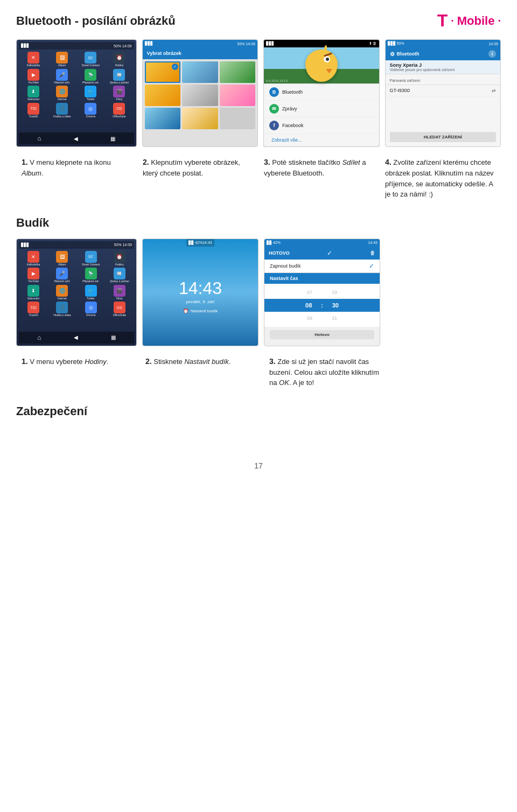 This screenshot has height=812, width=517. Describe the element at coordinates (62, 282) in the screenshot. I see `app-label: Hlasové vyhl.` at that location.